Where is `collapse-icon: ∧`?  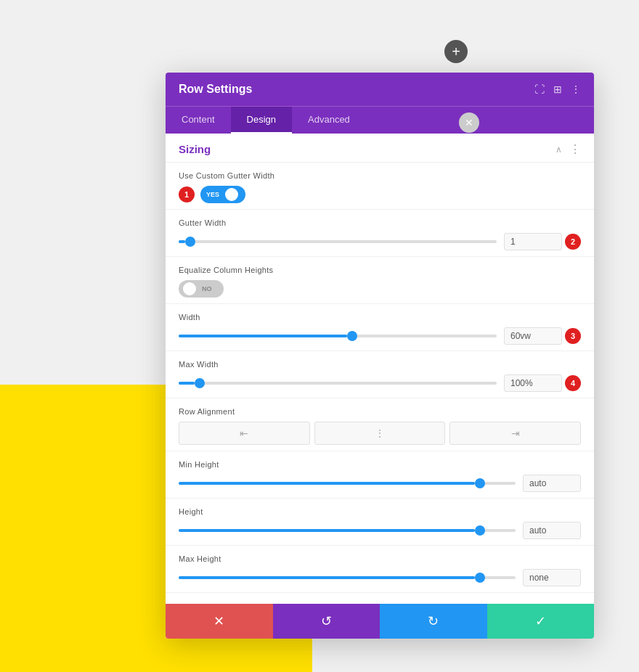
collapse-icon: ∧ is located at coordinates (559, 149).